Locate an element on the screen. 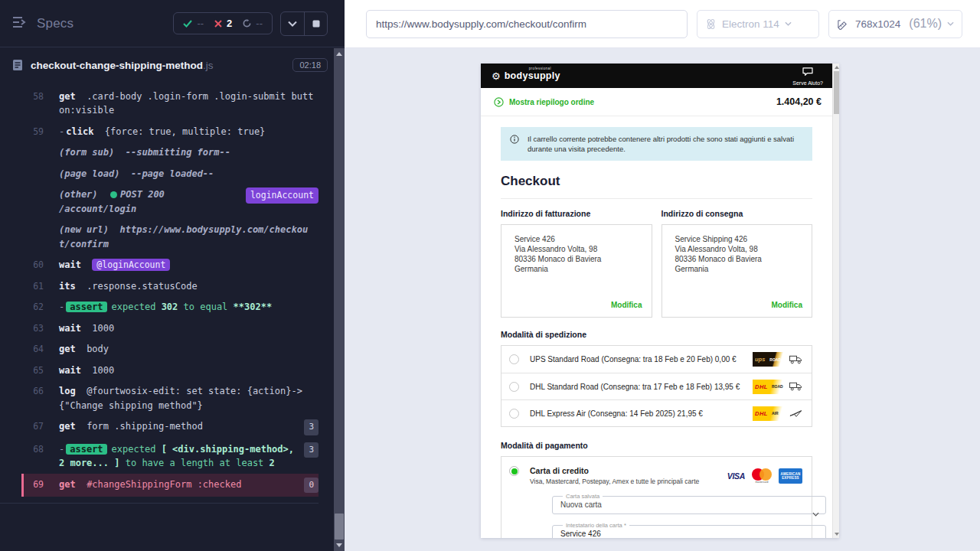 This screenshot has width=980, height=551. show-order-summary-toggle: Mostra riepilogo ordine is located at coordinates (544, 103).